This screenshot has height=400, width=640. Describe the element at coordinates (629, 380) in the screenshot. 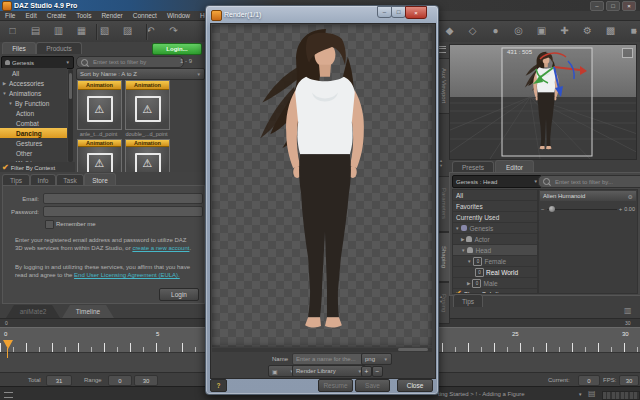

I see `fps-value: 30` at that location.